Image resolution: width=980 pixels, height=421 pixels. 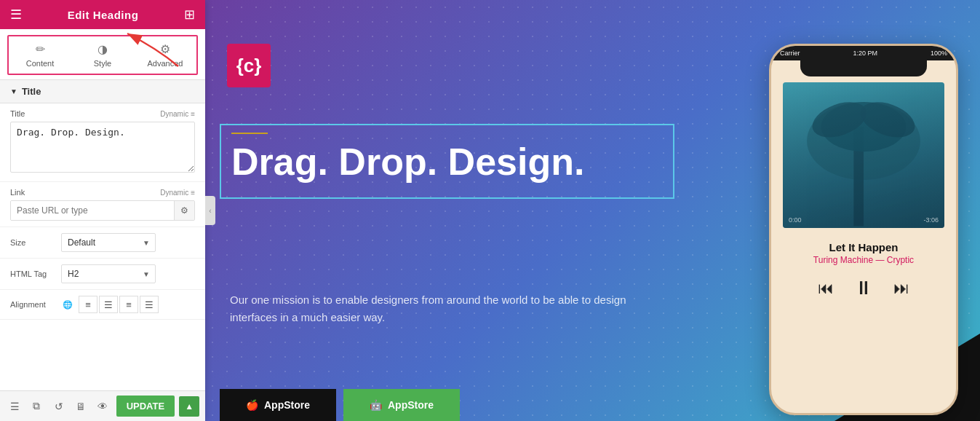 What do you see at coordinates (103, 304) in the screenshot?
I see `alignment-field-row: Alignment 🌐 ≡ ☰ ≡ ☰` at bounding box center [103, 304].